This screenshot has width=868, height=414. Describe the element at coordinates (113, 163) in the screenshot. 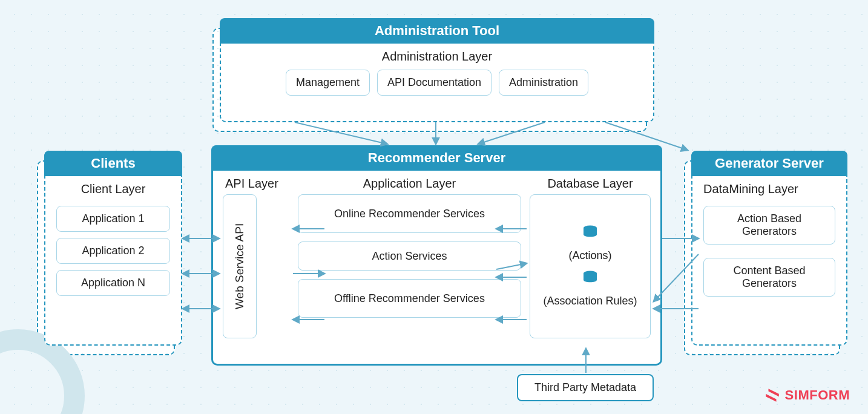

I see `clients-title: Clients` at that location.